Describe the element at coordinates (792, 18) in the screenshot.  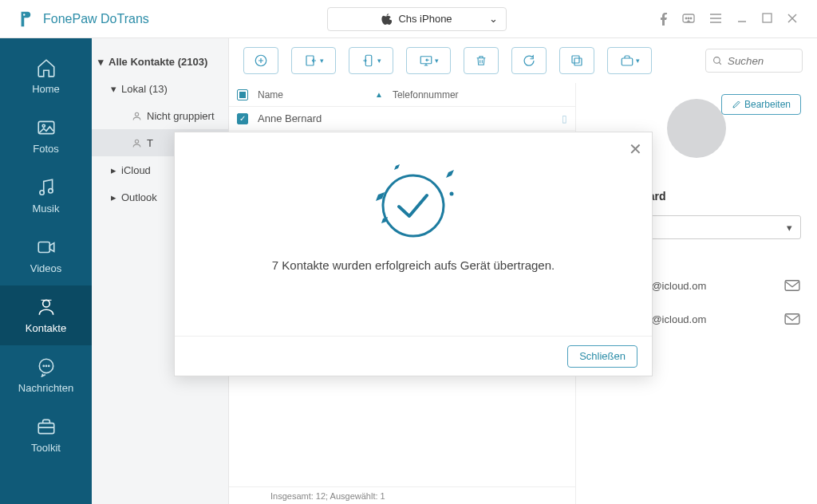
I see `close-icon` at that location.